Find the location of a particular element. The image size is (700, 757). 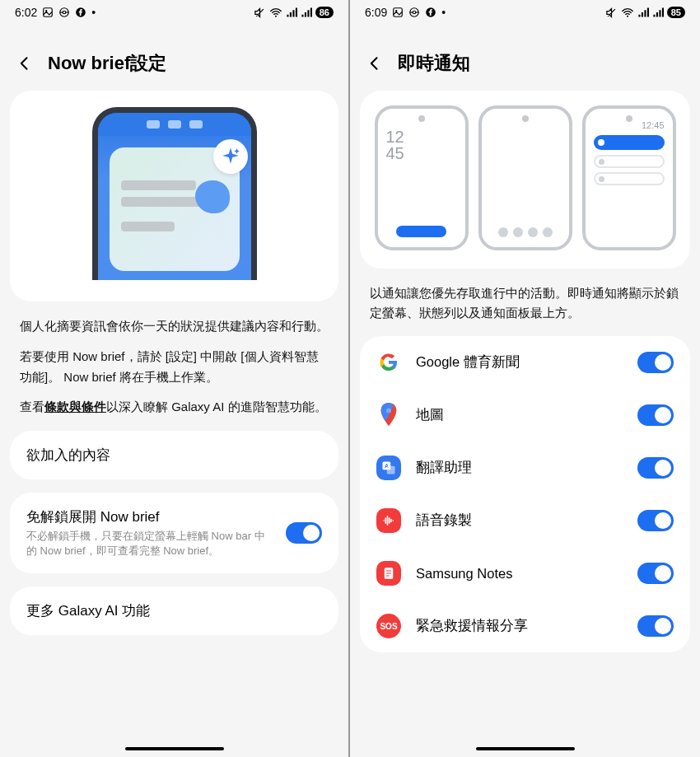

phone-illustration is located at coordinates (175, 194).